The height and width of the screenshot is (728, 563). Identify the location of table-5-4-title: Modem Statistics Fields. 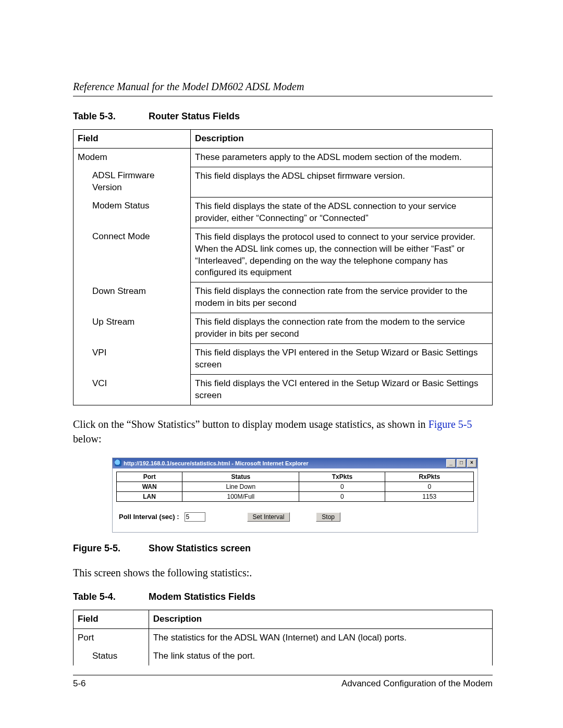
(202, 597).